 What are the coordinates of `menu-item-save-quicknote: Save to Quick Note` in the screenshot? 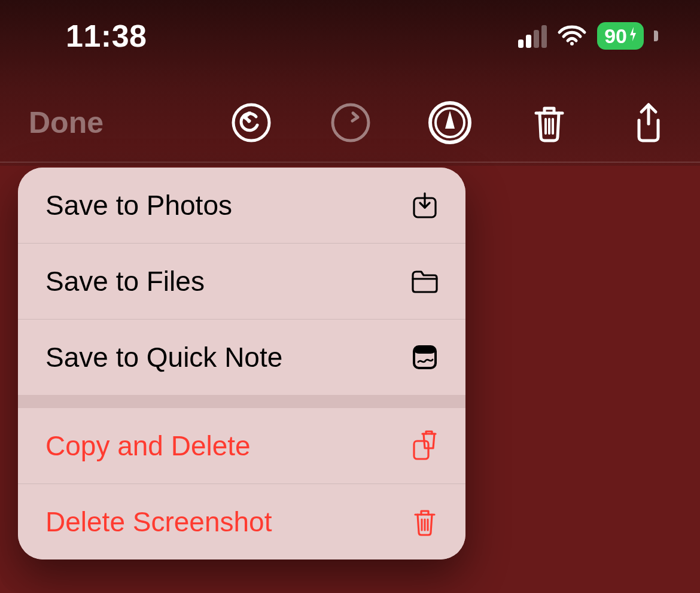 It's located at (242, 357).